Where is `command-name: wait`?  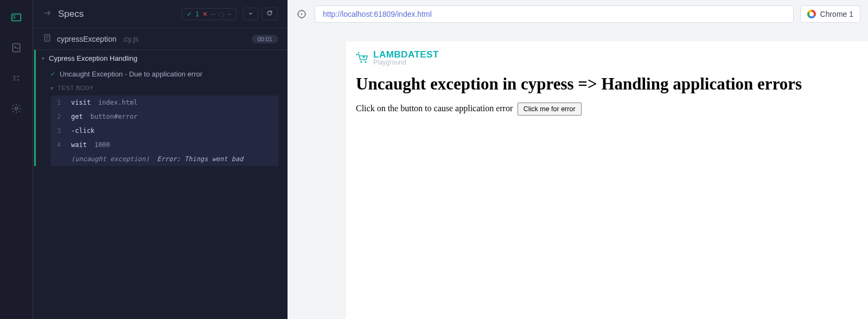 command-name: wait is located at coordinates (79, 145).